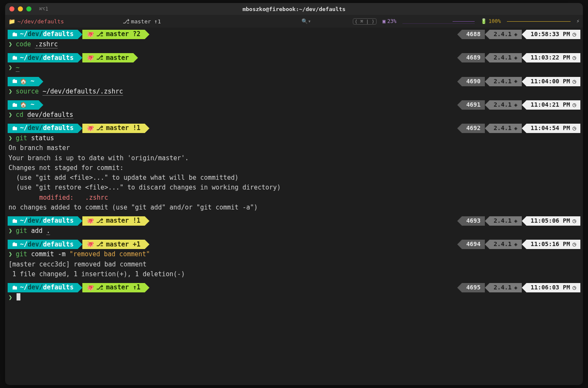 Image resolution: width=588 pixels, height=388 pixels. Describe the element at coordinates (294, 188) in the screenshot. I see `output-line: (use "git restore <file>..." to discard …` at that location.